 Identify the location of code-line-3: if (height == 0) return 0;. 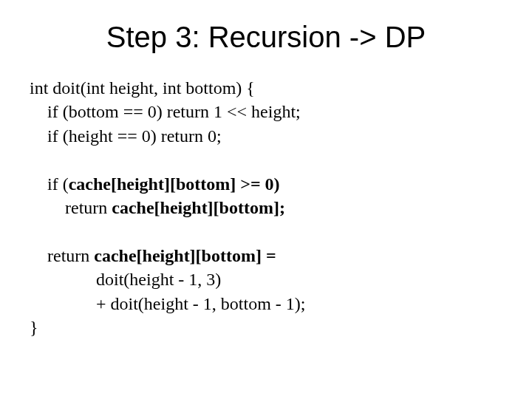
(126, 136).